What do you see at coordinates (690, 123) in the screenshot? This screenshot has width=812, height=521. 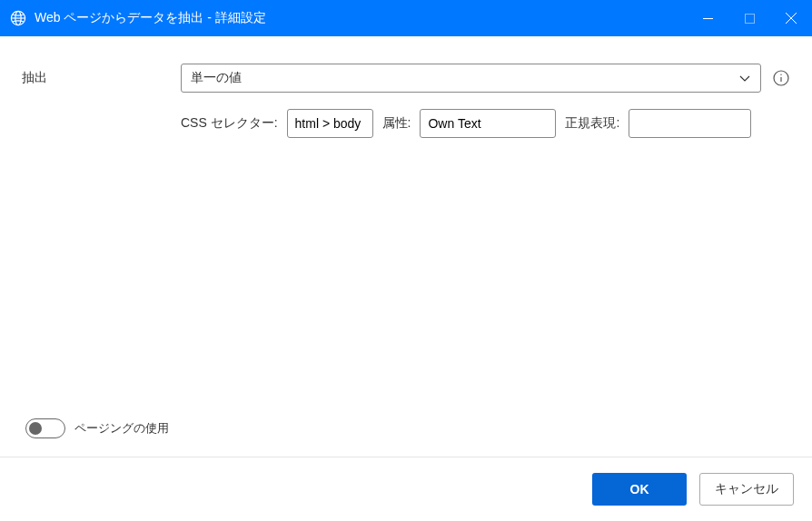 I see `regex-input` at bounding box center [690, 123].